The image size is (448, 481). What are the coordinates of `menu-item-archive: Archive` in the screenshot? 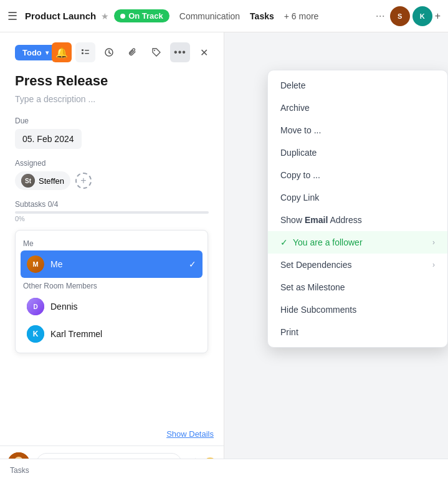 It's located at (358, 108).